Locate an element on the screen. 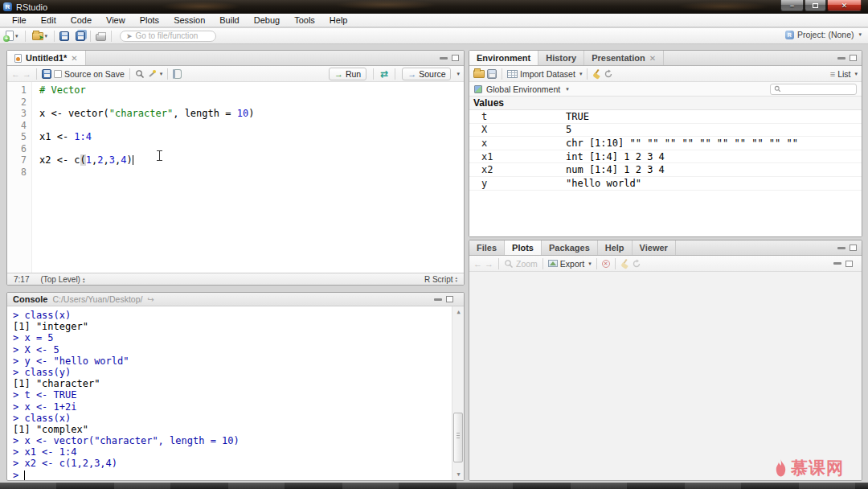  code-line: x2 <- c(1,2,3,4) is located at coordinates (252, 161).